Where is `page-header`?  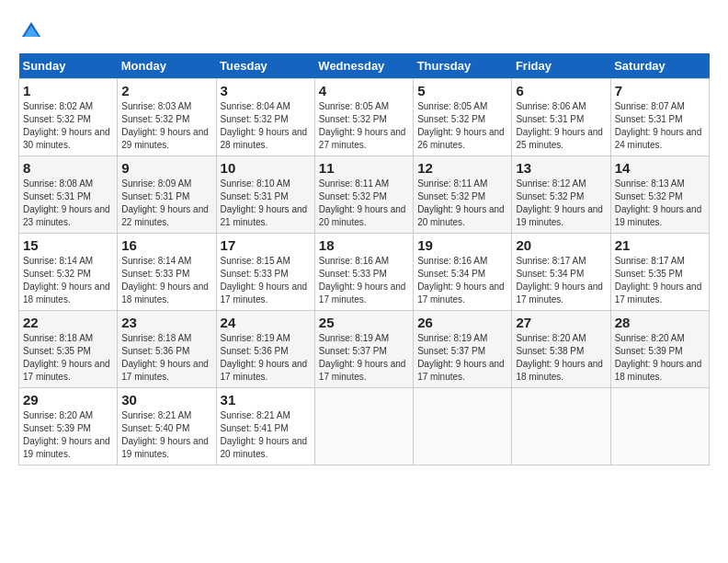 page-header is located at coordinates (364, 31).